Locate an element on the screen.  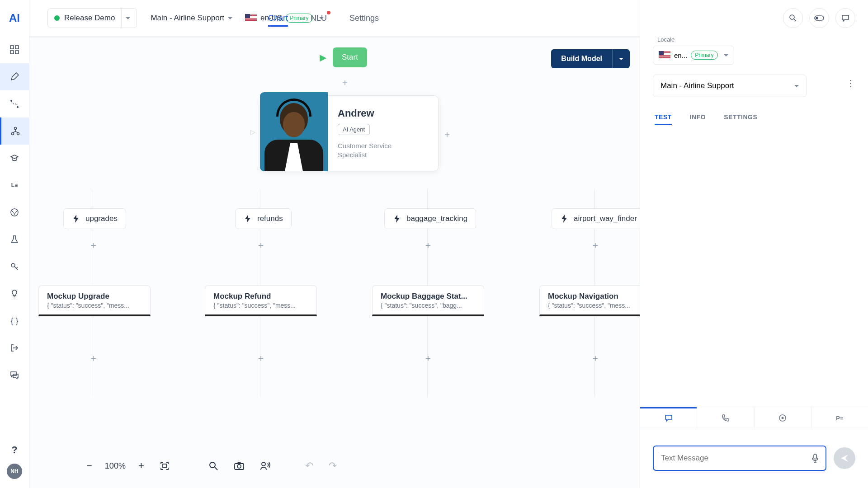
card-play-icon: ▷ is located at coordinates (253, 132).